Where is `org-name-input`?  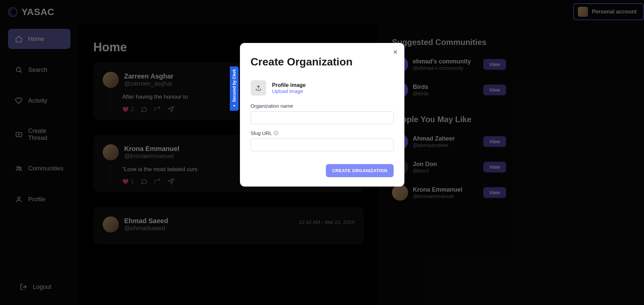 org-name-input is located at coordinates (322, 118).